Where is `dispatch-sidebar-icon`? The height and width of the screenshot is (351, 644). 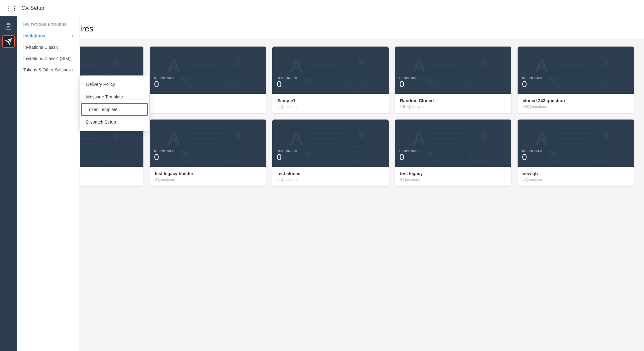
dispatch-sidebar-icon is located at coordinates (8, 42).